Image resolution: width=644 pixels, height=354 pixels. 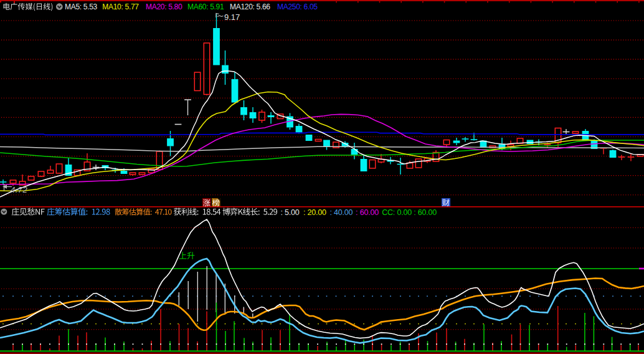 I want to click on svg-text: MA120: 5.66, so click(x=250, y=7).